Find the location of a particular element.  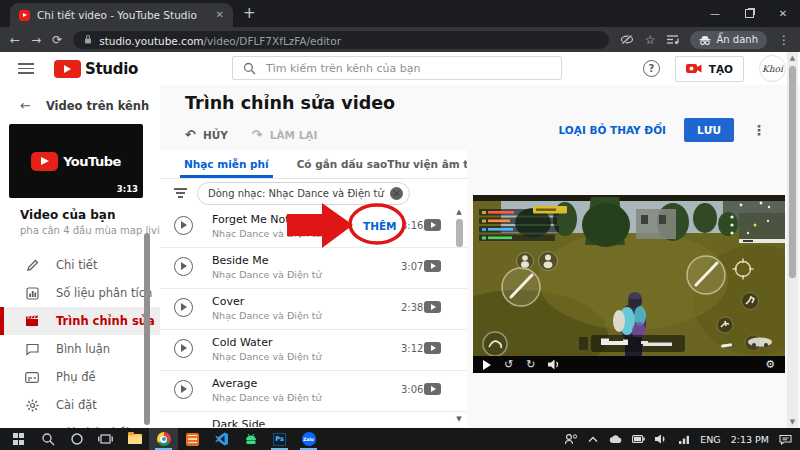

window-minimize-button: — is located at coordinates (715, 14).